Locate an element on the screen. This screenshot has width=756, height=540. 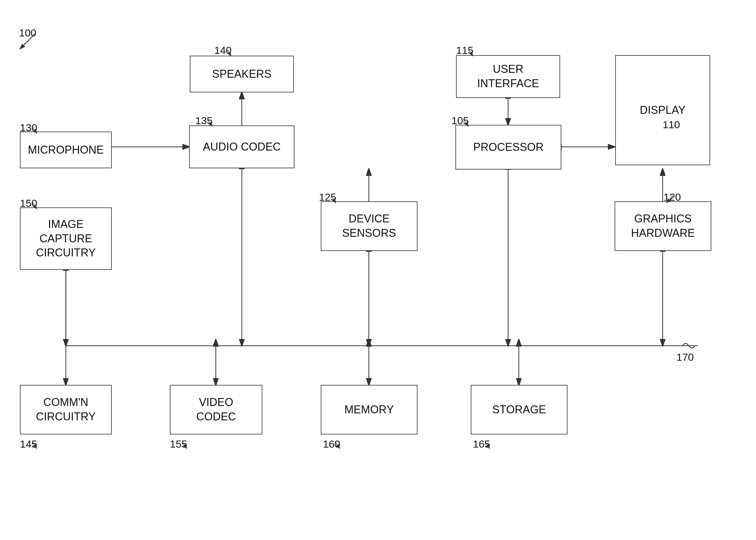
ref-150-arrow is located at coordinates (35, 206).